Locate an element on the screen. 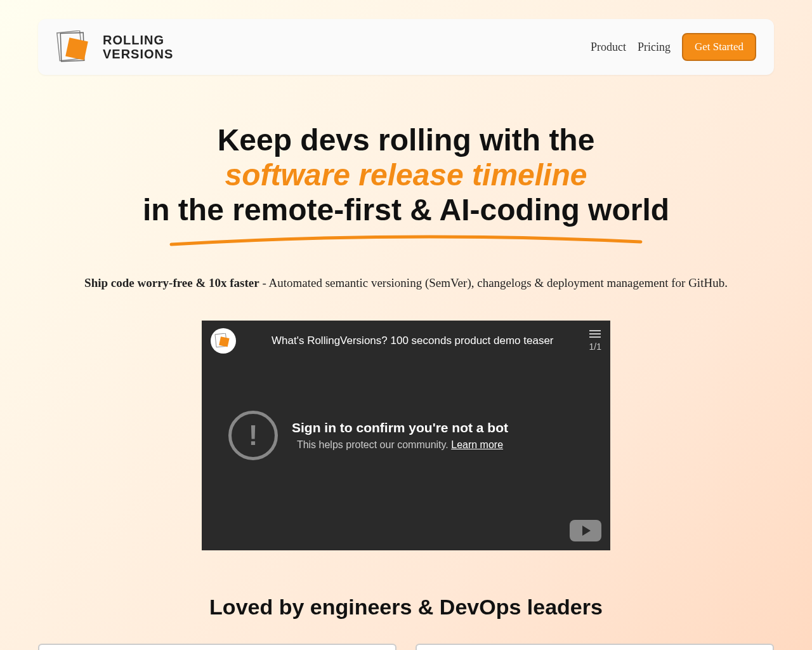 The width and height of the screenshot is (812, 650). testimonials-heading: Loved by engineers & DevOps leaders is located at coordinates (406, 607).